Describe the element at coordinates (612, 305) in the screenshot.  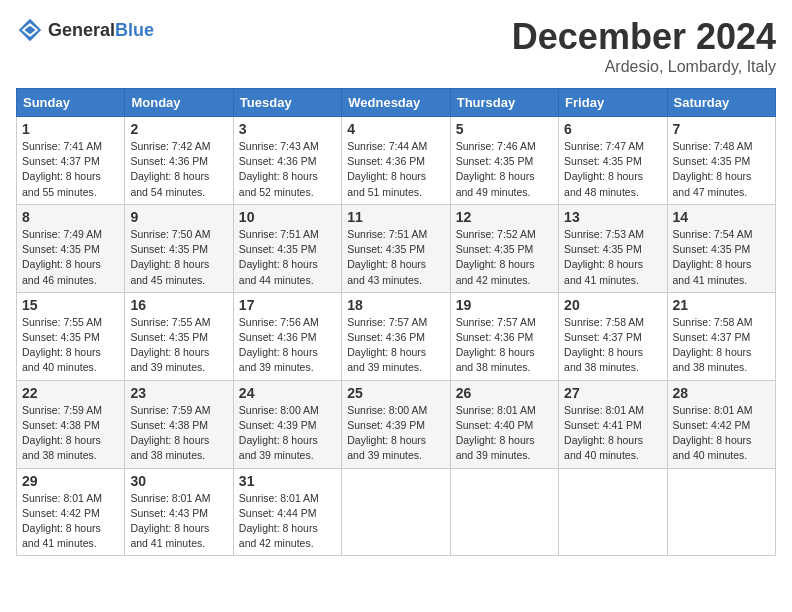
I see `day-number: 20` at that location.